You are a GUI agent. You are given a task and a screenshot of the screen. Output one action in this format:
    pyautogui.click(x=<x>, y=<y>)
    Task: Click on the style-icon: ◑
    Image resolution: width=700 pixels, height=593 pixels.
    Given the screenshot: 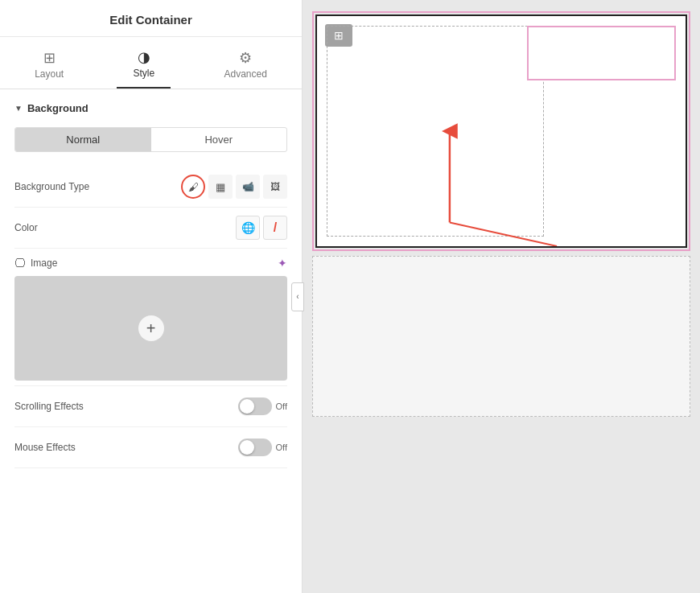 What is the action you would take?
    pyautogui.click(x=144, y=57)
    